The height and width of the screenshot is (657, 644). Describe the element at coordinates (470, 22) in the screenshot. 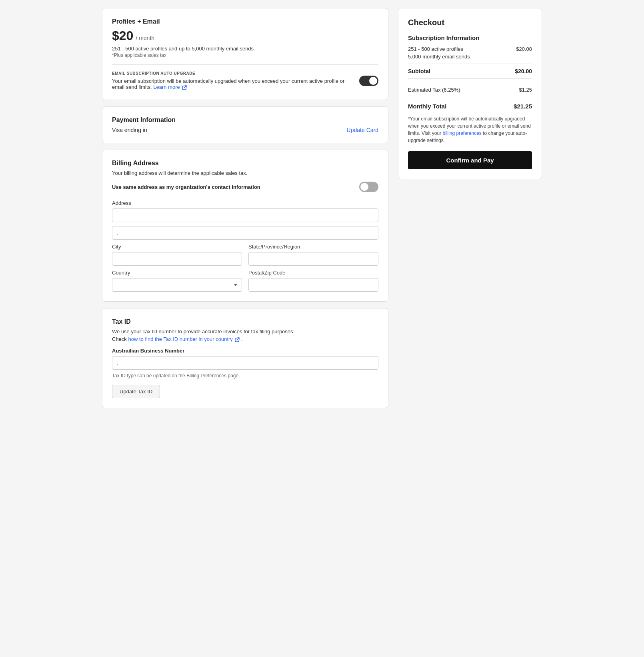

I see `checkout-title: Checkout` at that location.